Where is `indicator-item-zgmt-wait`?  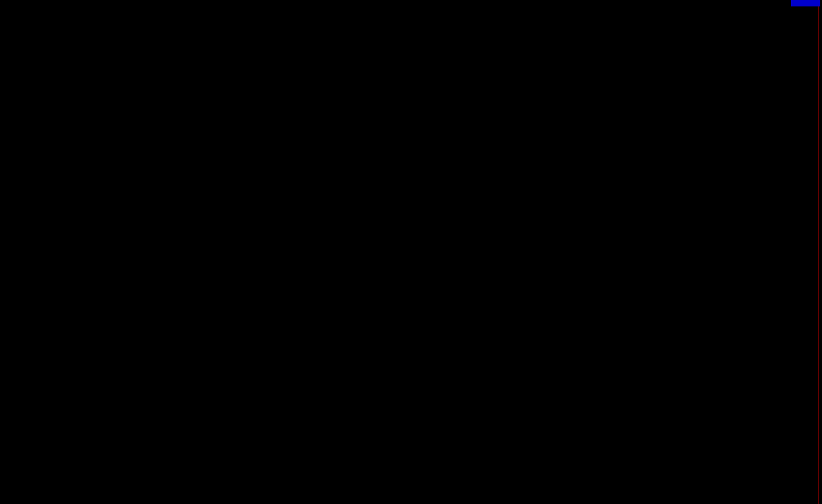 indicator-item-zgmt-wait is located at coordinates (57, 258).